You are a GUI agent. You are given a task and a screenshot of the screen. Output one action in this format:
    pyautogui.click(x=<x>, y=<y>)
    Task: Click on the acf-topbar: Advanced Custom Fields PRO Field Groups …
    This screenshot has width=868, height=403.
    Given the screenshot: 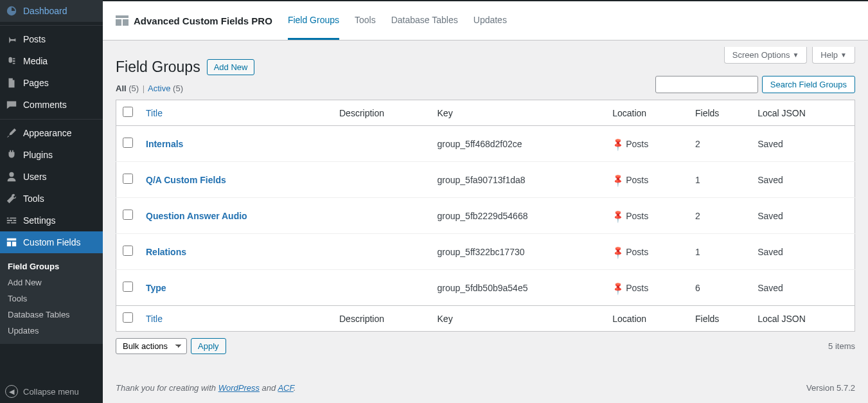 What is the action you would take?
    pyautogui.click(x=486, y=21)
    